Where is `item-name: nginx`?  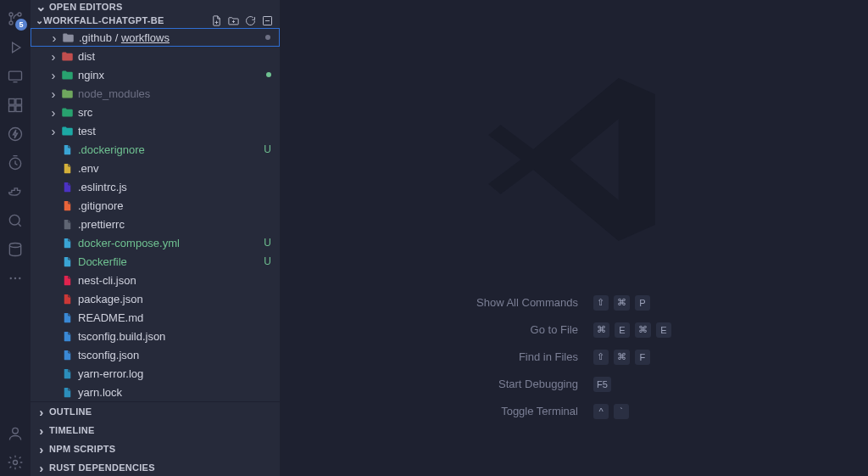
item-name: nginx is located at coordinates (92, 75).